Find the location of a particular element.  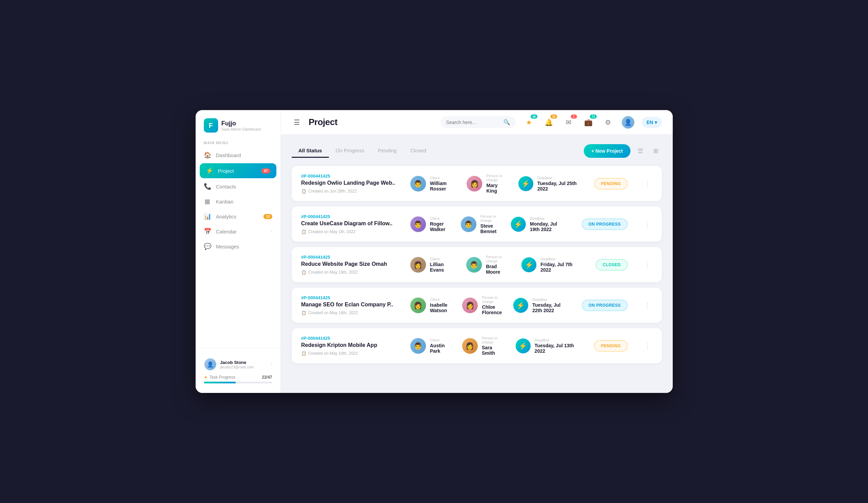

person-in-charge-info: 👩 Person in charge Mary King is located at coordinates (487, 184).